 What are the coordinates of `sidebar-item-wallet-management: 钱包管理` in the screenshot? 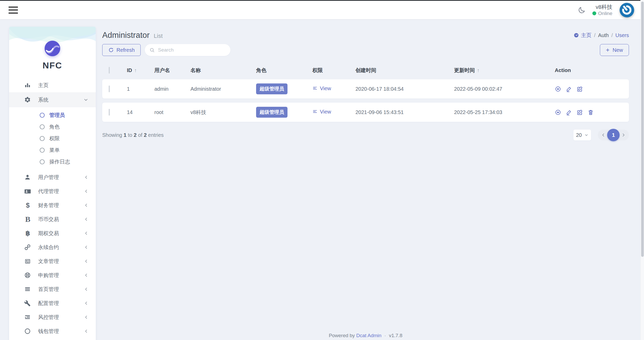 It's located at (52, 331).